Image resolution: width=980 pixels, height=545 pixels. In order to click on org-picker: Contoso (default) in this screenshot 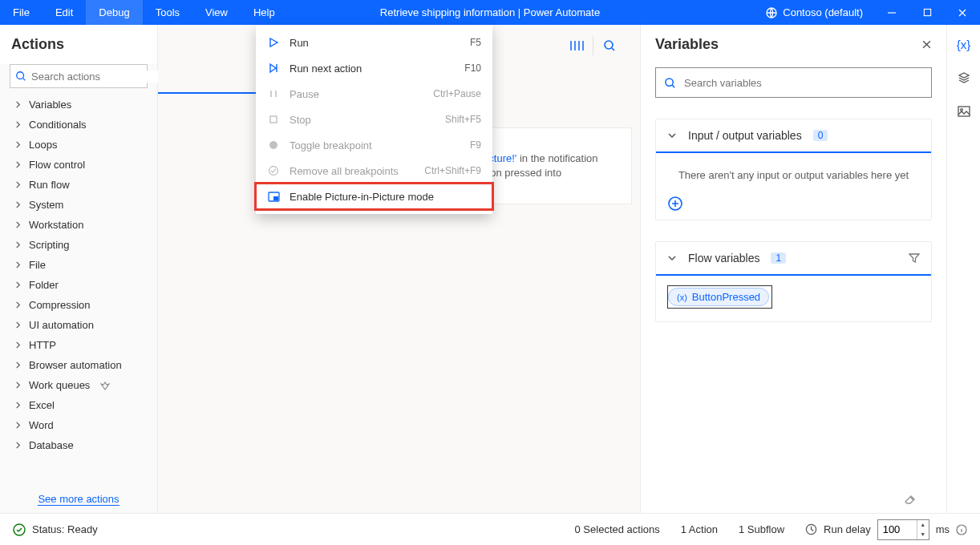, I will do `click(814, 13)`.